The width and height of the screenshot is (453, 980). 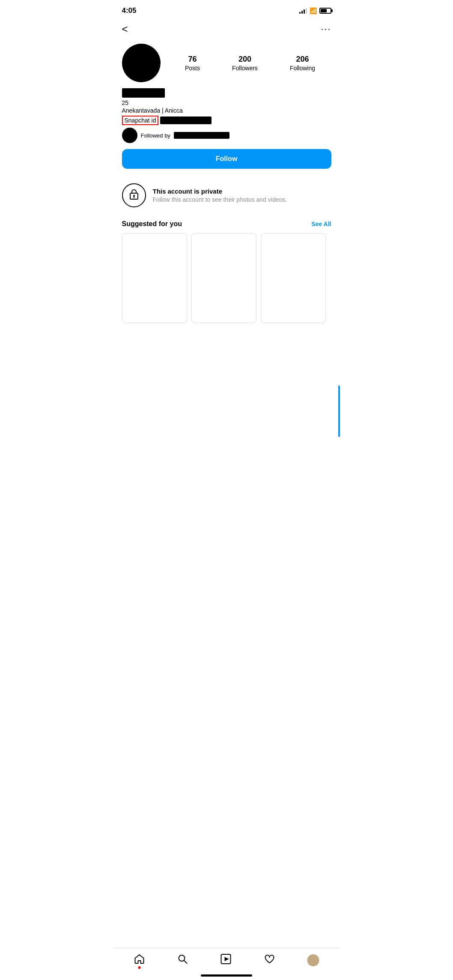 I want to click on suggested-header: Suggested for you See All, so click(x=227, y=224).